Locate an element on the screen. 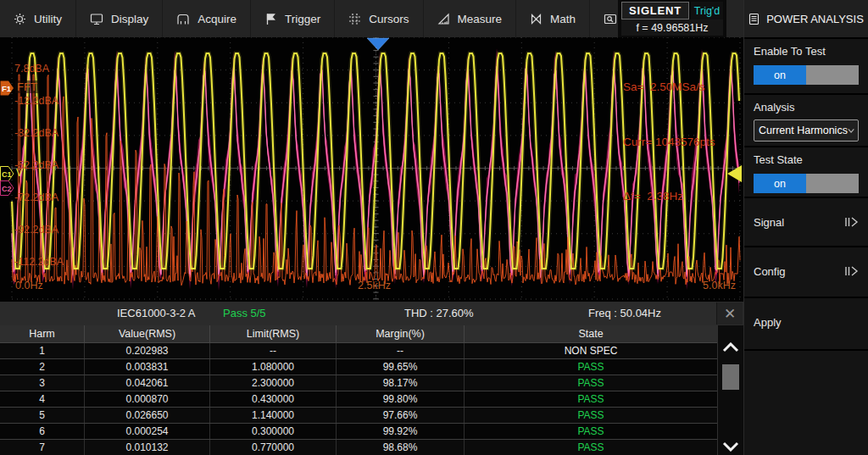 Image resolution: width=868 pixels, height=455 pixels. menu-math-label: Math is located at coordinates (563, 19).